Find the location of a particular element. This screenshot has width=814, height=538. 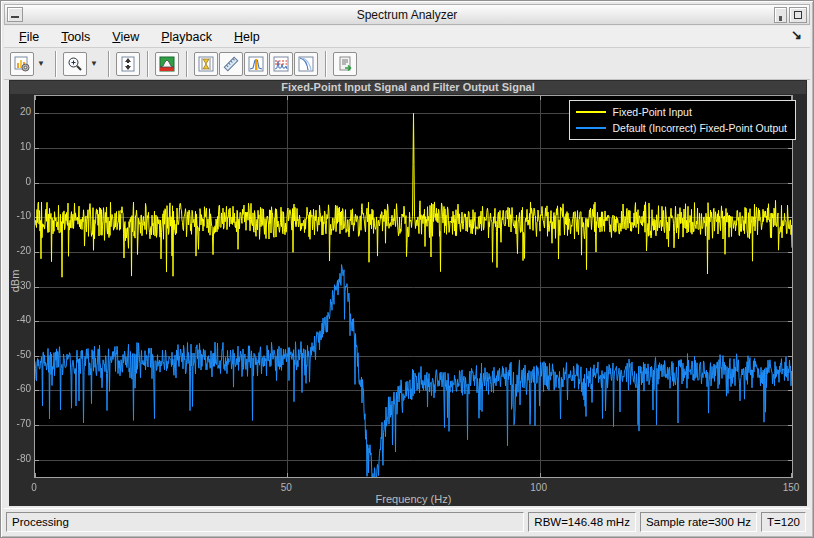

legend: Fixed-Point Input Default (Incorrect) Fi… is located at coordinates (683, 120).